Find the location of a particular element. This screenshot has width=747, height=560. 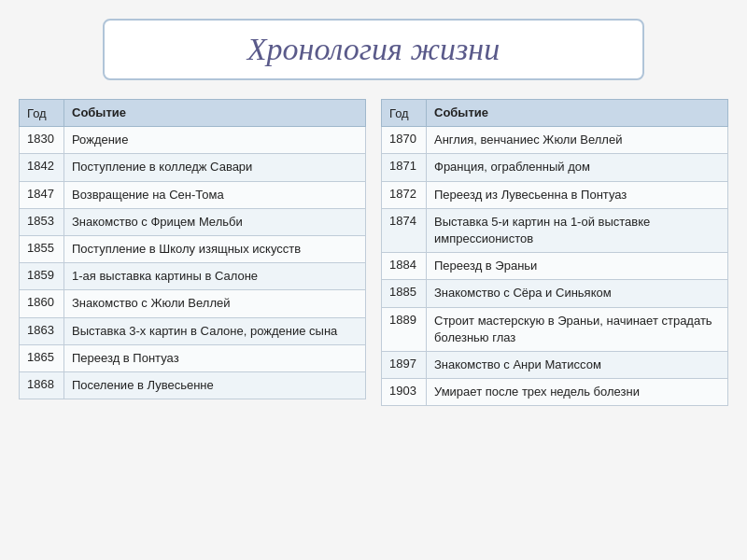

right-table-row: 1897Знакомство с Анри Матиссом is located at coordinates (555, 364).